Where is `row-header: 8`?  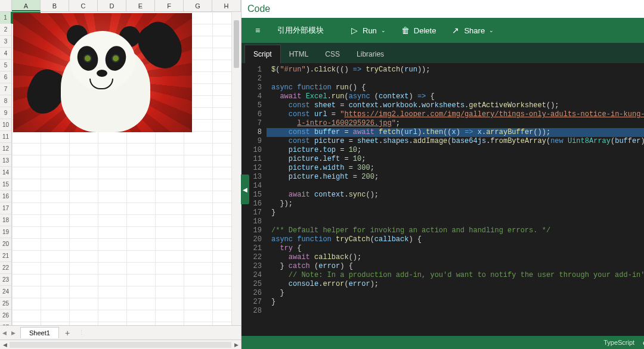 row-header: 8 is located at coordinates (6, 101).